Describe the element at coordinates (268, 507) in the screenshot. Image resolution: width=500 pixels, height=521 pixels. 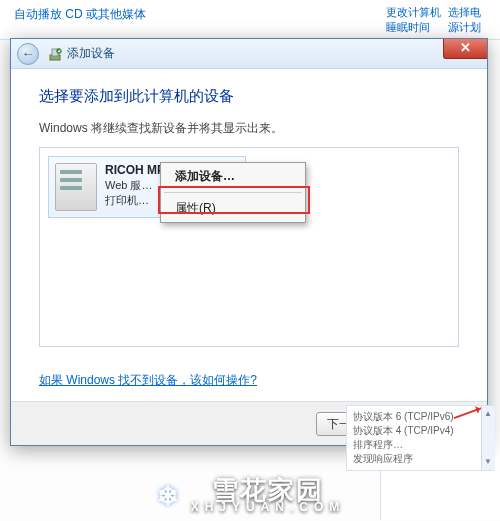
I see `watermark-sub: XHJYUAN.COM` at that location.